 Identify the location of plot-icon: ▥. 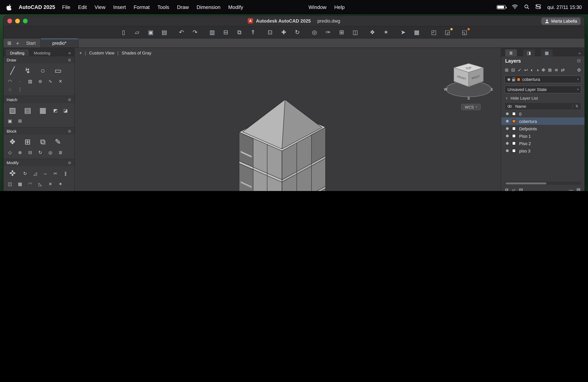
(212, 32).